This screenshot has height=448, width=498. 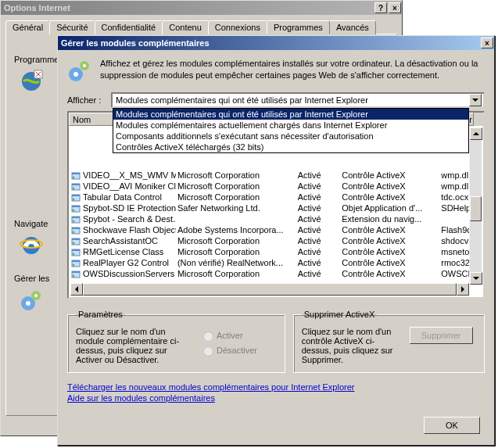 I want to click on radio-disable-input, so click(x=208, y=352).